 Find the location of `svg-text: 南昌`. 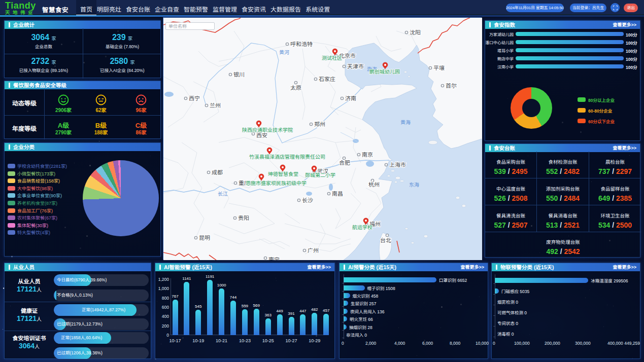

svg-text: 南昌 is located at coordinates (337, 193).